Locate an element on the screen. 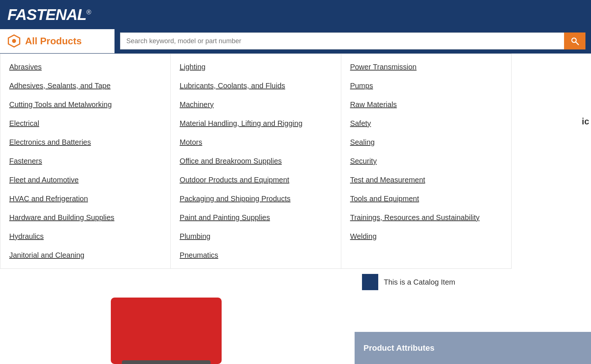 The width and height of the screenshot is (591, 364). search-icon is located at coordinates (575, 41).